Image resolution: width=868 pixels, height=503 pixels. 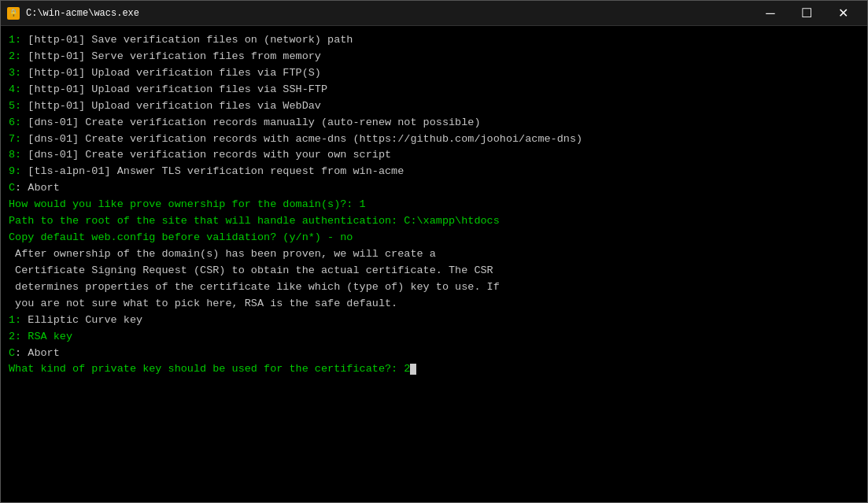 What do you see at coordinates (434, 90) in the screenshot?
I see `terminal-line: 4: [http-01] Upload verification files v…` at bounding box center [434, 90].